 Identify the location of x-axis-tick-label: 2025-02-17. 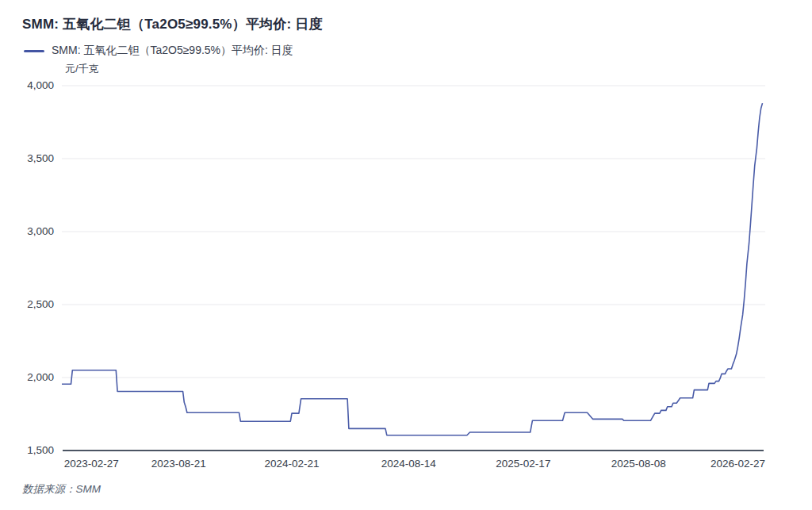
(523, 463).